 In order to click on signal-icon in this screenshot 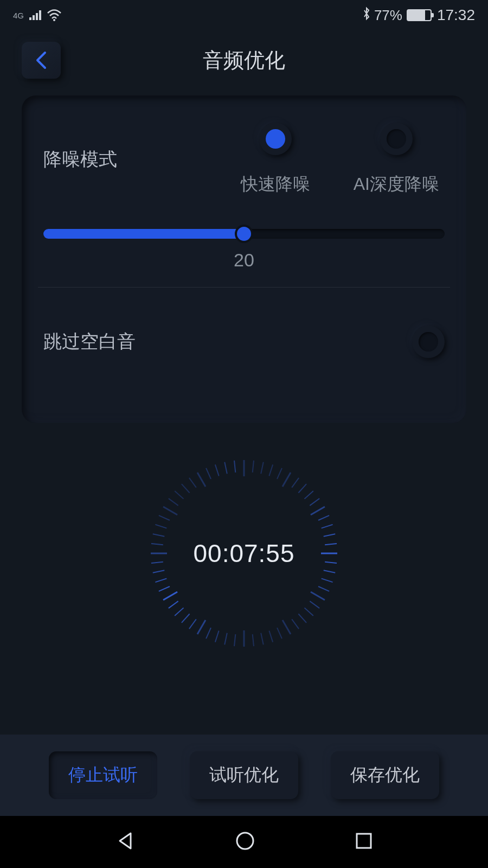, I will do `click(35, 15)`.